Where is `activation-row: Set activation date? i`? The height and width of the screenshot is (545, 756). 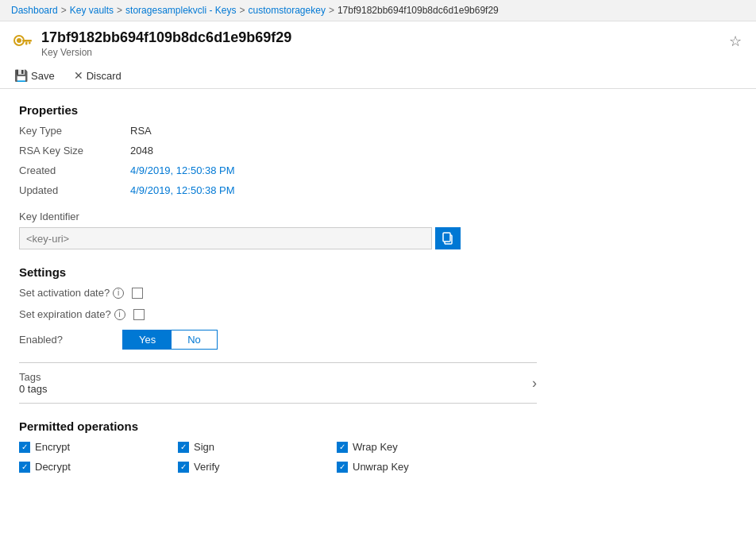
activation-row: Set activation date? i is located at coordinates (278, 292).